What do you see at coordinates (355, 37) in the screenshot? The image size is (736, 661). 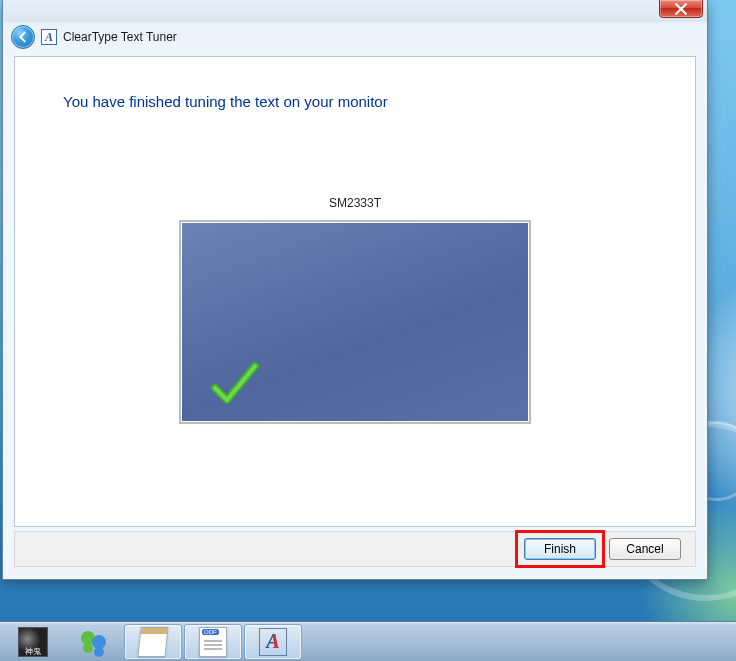 I see `nav-row: A ClearType Text Tuner` at bounding box center [355, 37].